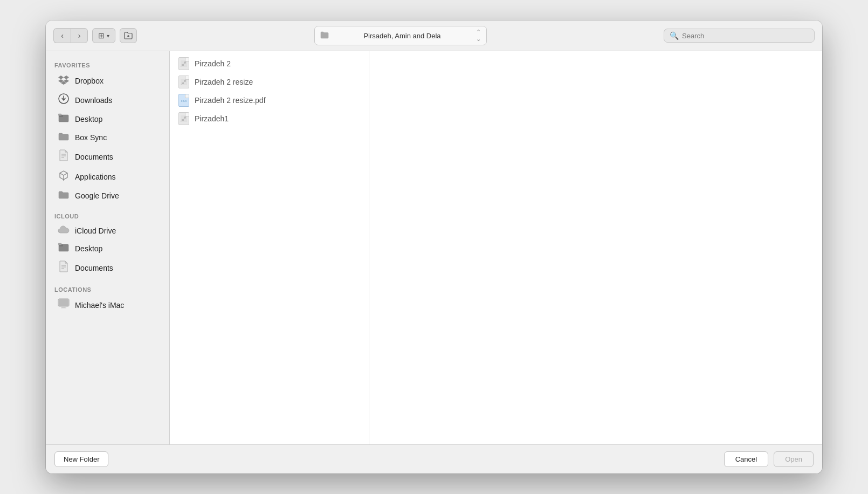  I want to click on sidebar-item-michaels-imac-label: Michael's iMac, so click(99, 305).